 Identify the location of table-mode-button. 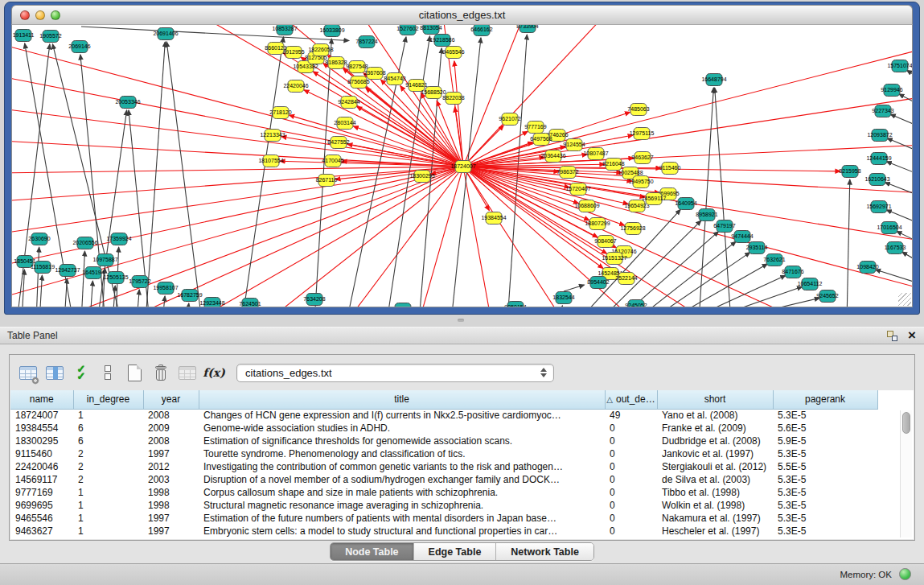
(28, 373).